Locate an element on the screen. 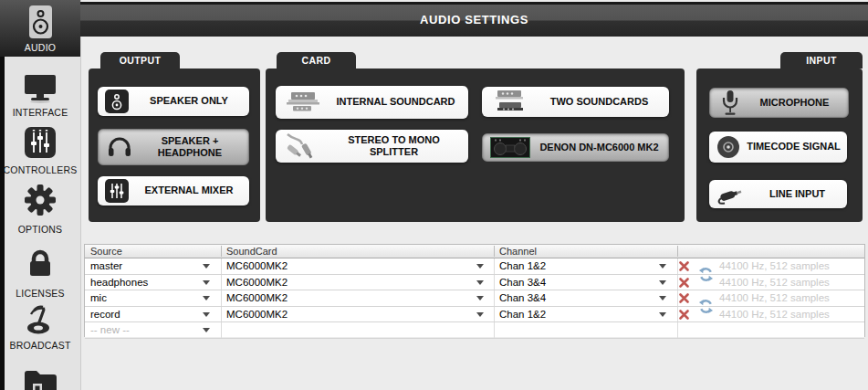  two-soundcards-icon is located at coordinates (508, 102).